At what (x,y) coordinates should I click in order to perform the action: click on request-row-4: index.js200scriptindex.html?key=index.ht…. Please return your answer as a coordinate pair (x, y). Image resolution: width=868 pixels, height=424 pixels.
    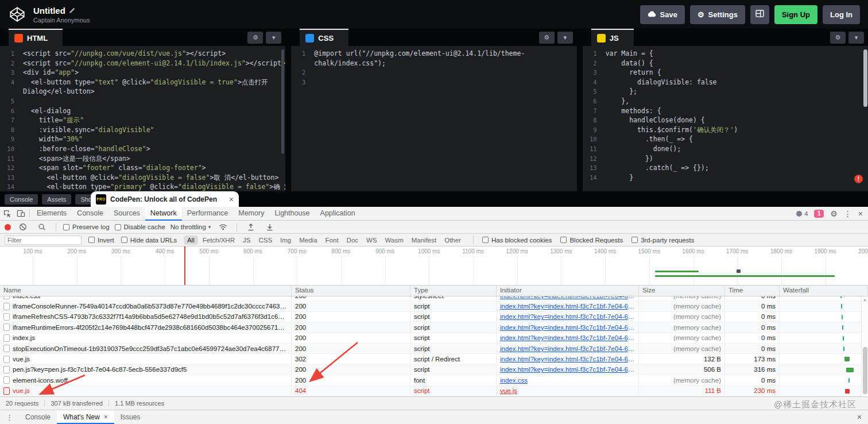
    Looking at the image, I should click on (431, 338).